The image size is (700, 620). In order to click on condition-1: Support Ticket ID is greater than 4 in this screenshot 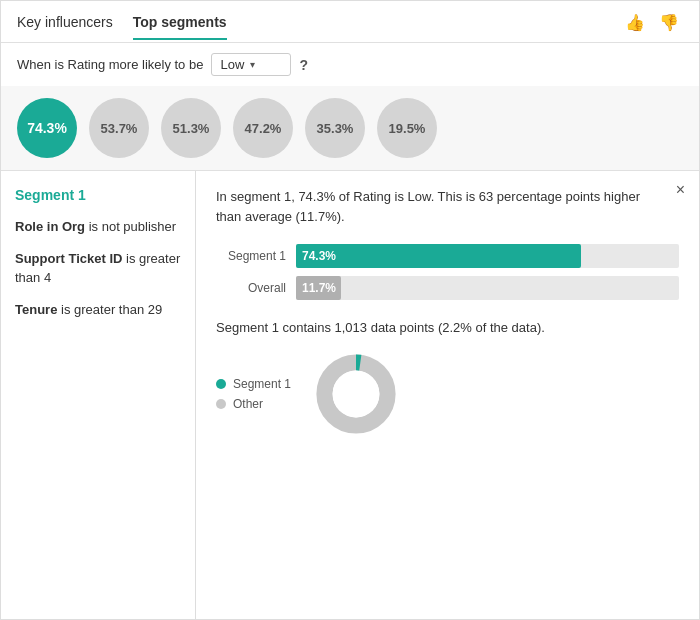, I will do `click(98, 268)`.